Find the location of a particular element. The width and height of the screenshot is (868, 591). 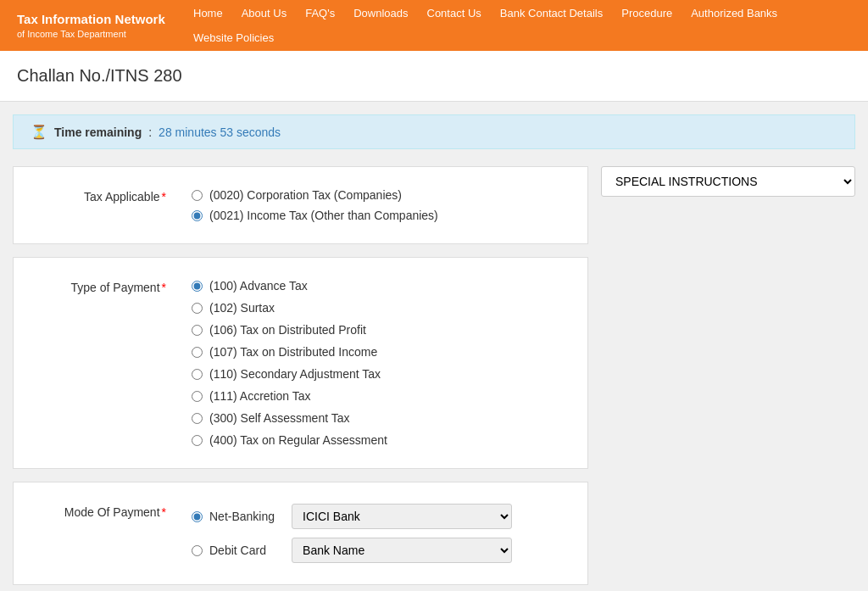

payment-type-text-3: (107) Tax on Distributed Income is located at coordinates (293, 352).